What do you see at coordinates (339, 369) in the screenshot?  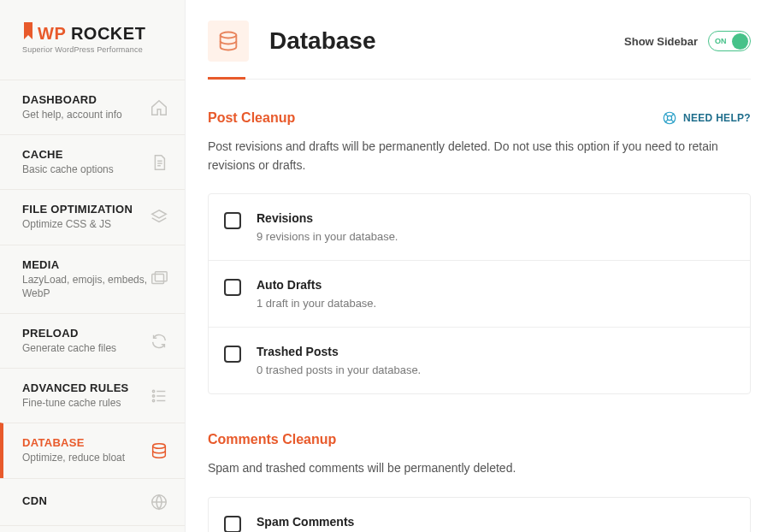 I see `option-sub: 0 trashed posts in your database.` at bounding box center [339, 369].